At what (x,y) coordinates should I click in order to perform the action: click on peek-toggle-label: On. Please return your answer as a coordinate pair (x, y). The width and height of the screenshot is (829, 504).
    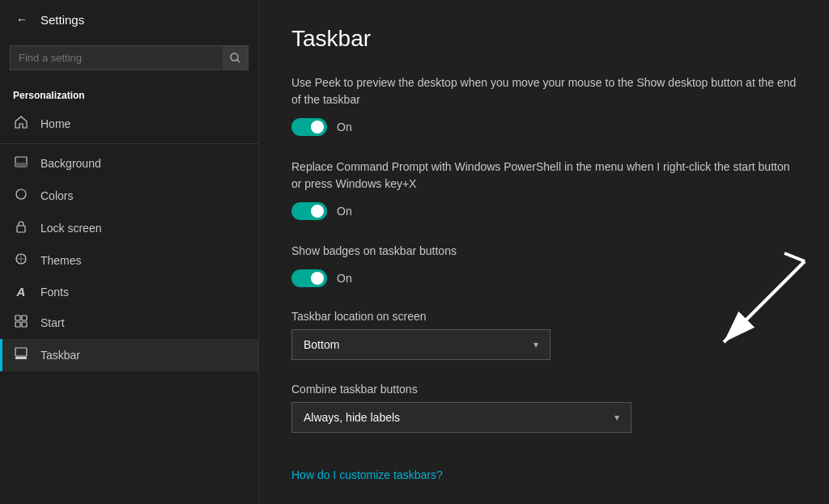
    Looking at the image, I should click on (345, 127).